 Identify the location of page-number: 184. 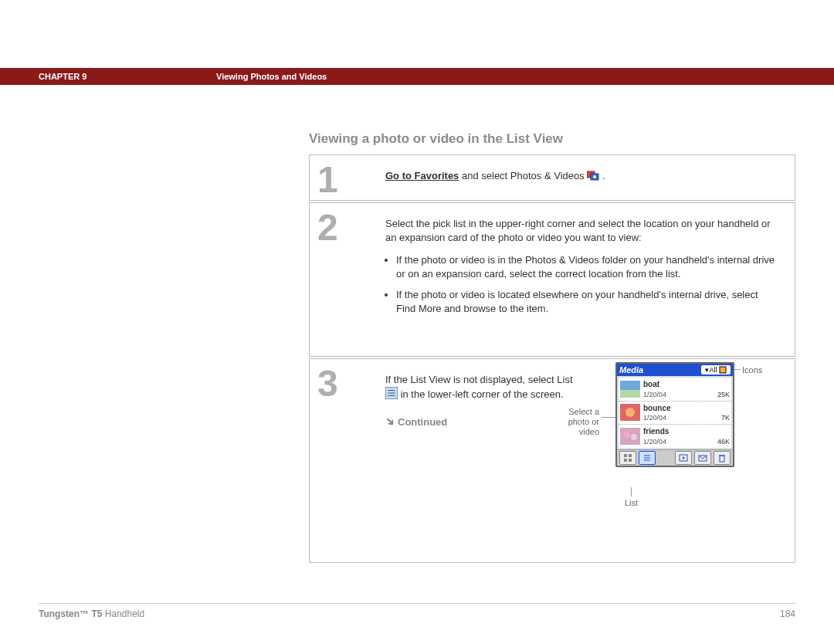
(788, 614).